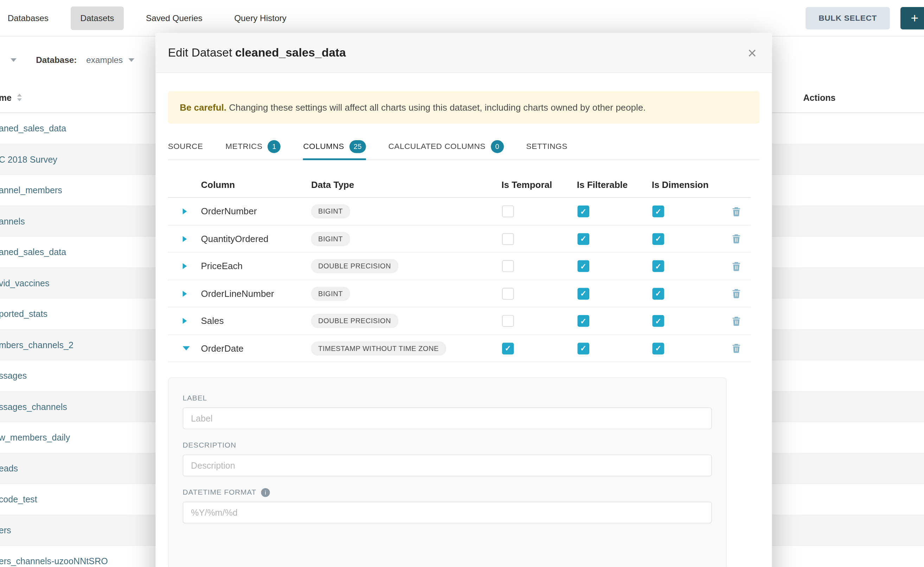  What do you see at coordinates (447, 513) in the screenshot?
I see `datetime-format-input` at bounding box center [447, 513].